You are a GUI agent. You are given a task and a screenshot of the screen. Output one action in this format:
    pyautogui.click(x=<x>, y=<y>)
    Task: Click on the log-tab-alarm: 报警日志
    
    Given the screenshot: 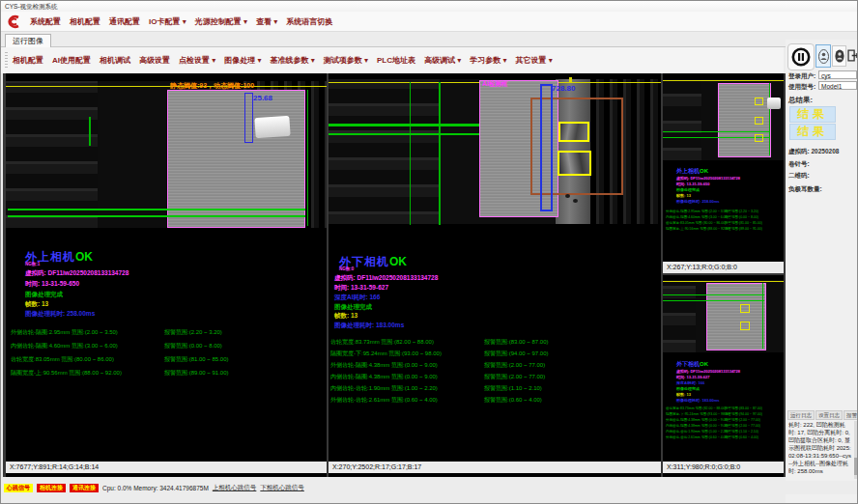 What is the action you would take?
    pyautogui.click(x=850, y=415)
    